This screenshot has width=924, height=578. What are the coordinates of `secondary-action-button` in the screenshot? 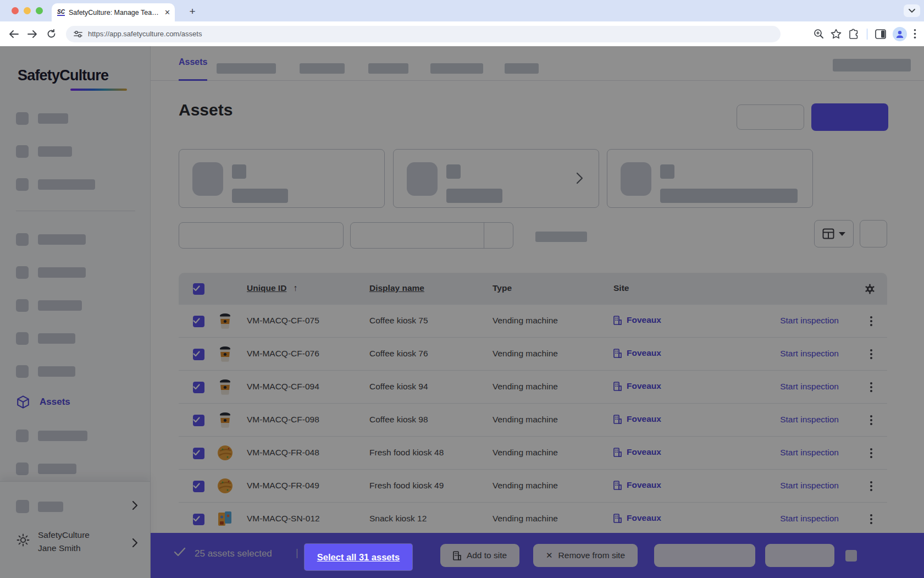 It's located at (771, 117).